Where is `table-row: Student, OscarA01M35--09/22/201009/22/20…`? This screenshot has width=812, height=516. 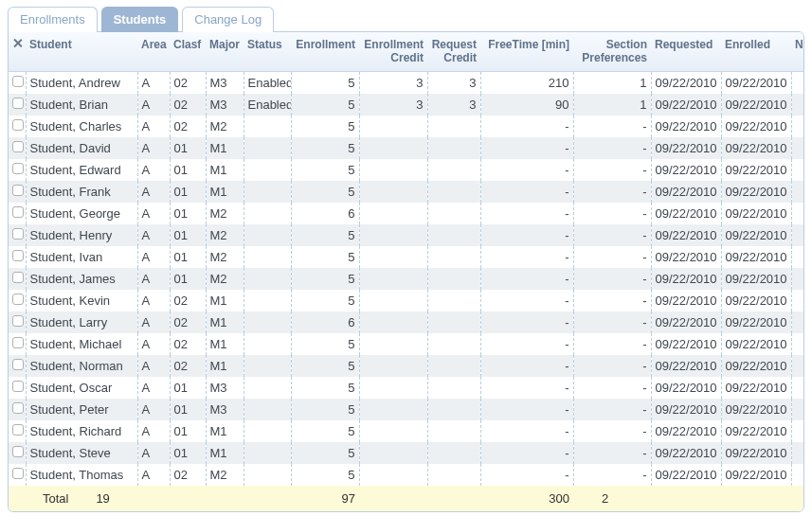 table-row: Student, OscarA01M35--09/22/201009/22/20… is located at coordinates (406, 388).